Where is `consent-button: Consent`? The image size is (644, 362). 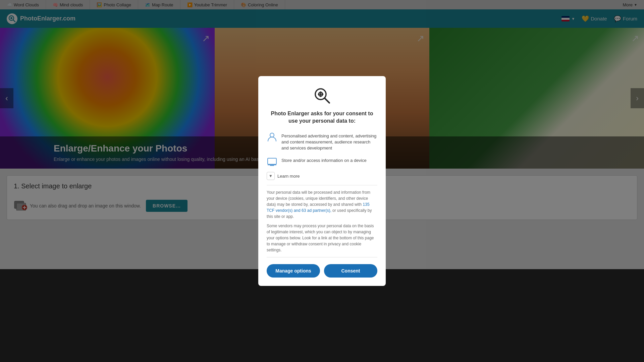 consent-button: Consent is located at coordinates (351, 271).